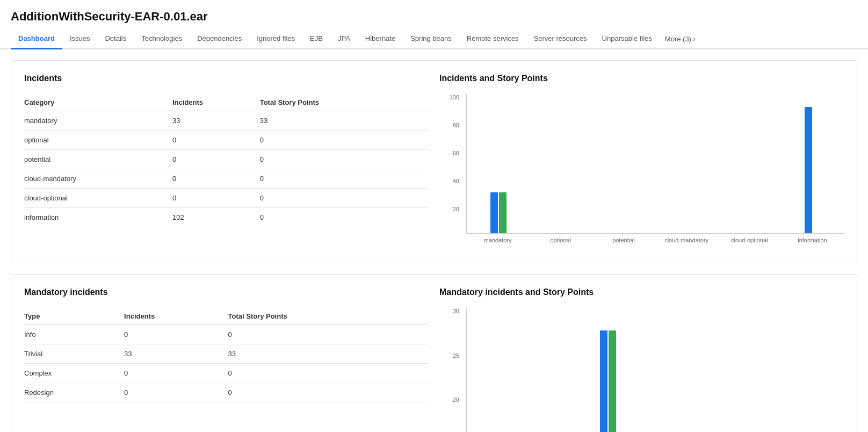 This screenshot has height=432, width=868. What do you see at coordinates (344, 103) in the screenshot?
I see `col-story-points: Total Story Points` at bounding box center [344, 103].